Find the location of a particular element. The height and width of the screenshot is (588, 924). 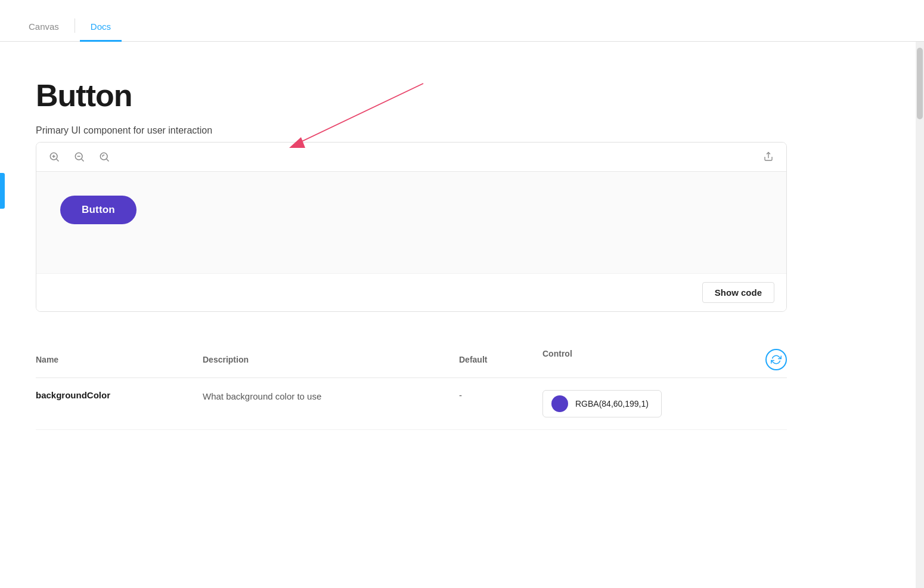

preview-footer: Show code is located at coordinates (411, 292).